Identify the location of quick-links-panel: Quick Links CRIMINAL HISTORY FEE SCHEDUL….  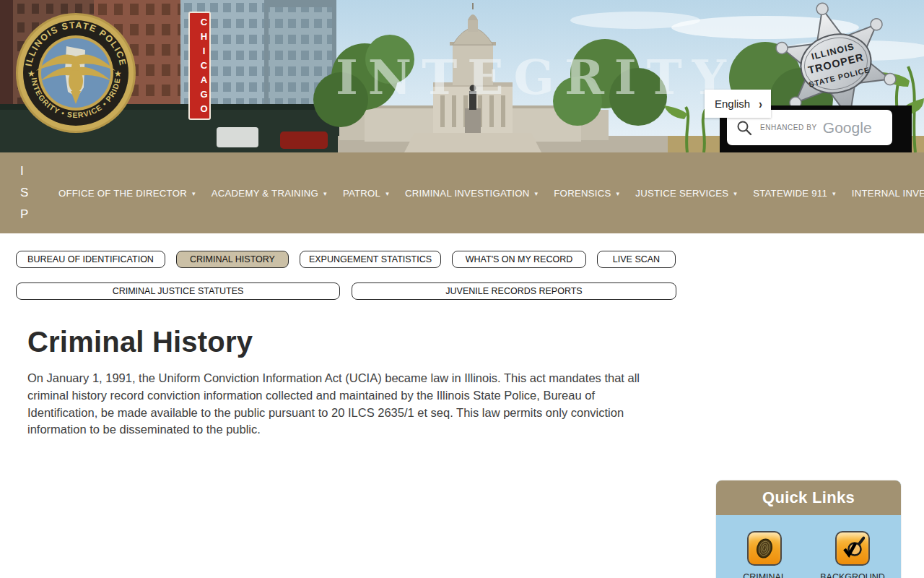
(808, 529).